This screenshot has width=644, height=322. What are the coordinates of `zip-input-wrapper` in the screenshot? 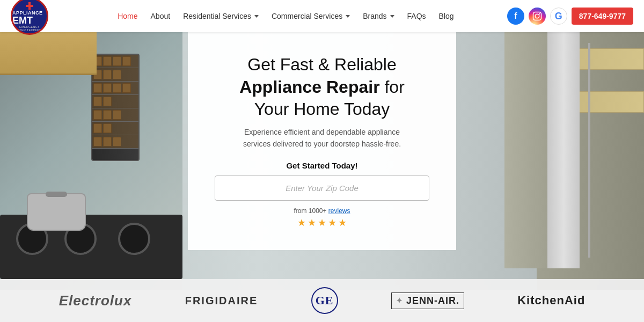 It's located at (322, 188).